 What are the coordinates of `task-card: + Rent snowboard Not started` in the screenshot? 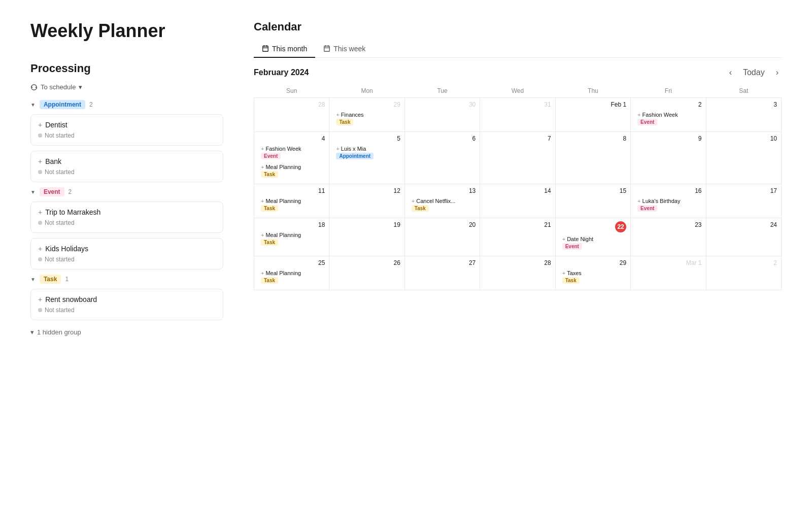 It's located at (127, 305).